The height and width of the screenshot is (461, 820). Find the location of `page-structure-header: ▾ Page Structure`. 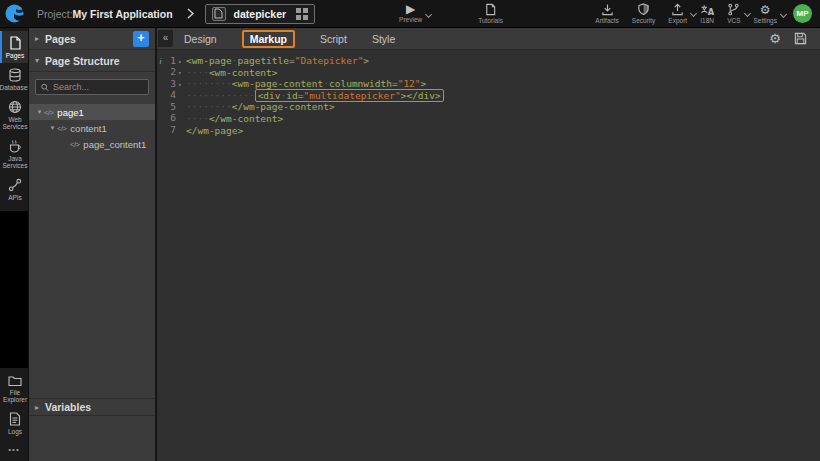

page-structure-header: ▾ Page Structure is located at coordinates (92, 61).